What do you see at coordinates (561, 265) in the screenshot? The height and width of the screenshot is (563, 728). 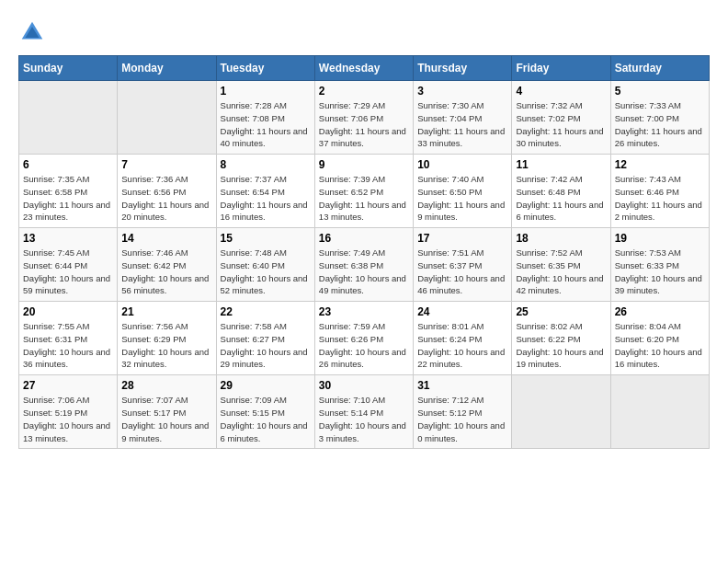 I see `calendar-cell: 18Sunrise: 7:52 AM Sunset: 6:35 PM Dayli…` at bounding box center [561, 265].